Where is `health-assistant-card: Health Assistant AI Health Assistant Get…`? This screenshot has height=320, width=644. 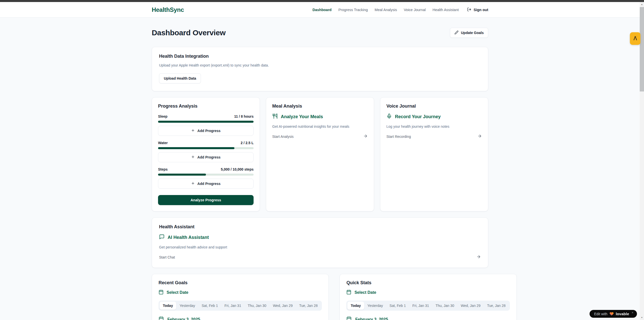 health-assistant-card: Health Assistant AI Health Assistant Get… is located at coordinates (320, 243).